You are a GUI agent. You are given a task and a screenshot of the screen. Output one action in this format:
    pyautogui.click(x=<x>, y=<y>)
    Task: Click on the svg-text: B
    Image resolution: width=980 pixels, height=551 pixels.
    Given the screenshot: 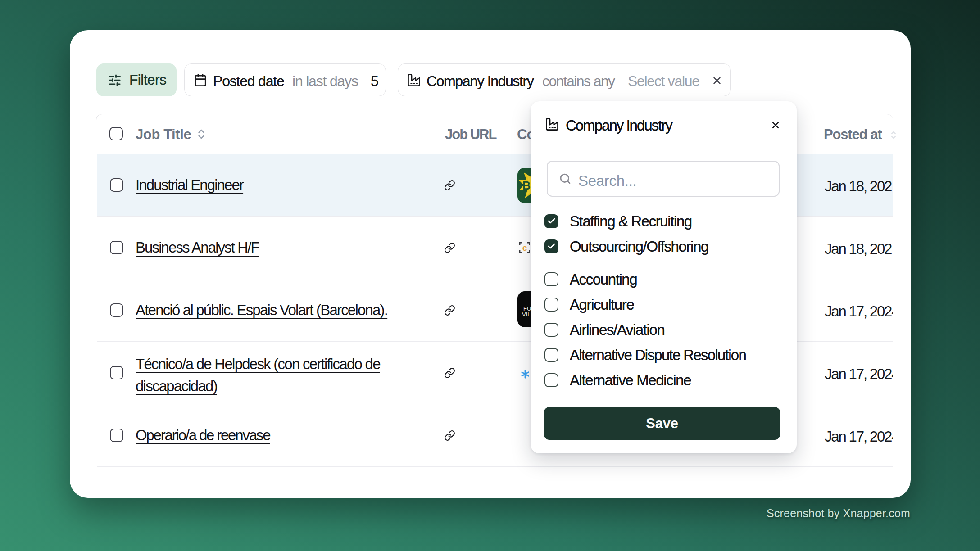 What is the action you would take?
    pyautogui.click(x=526, y=185)
    